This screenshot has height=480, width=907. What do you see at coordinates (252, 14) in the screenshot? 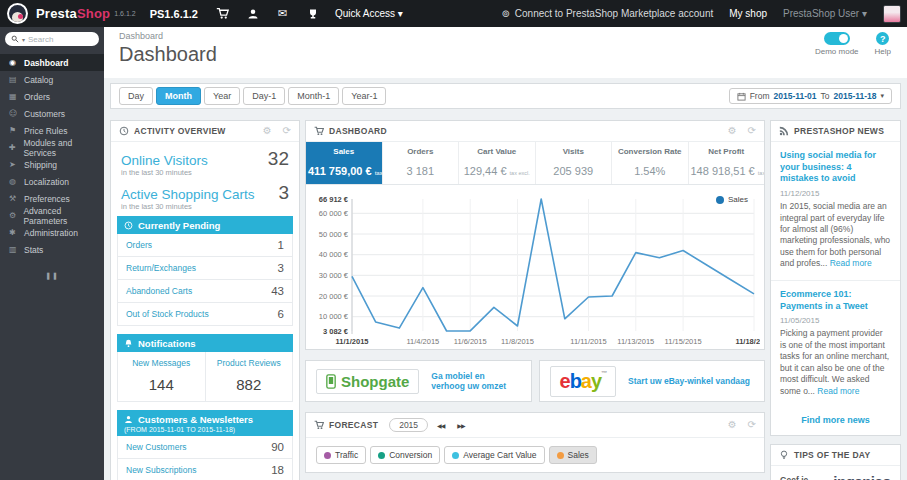
I see `user-icon` at bounding box center [252, 14].